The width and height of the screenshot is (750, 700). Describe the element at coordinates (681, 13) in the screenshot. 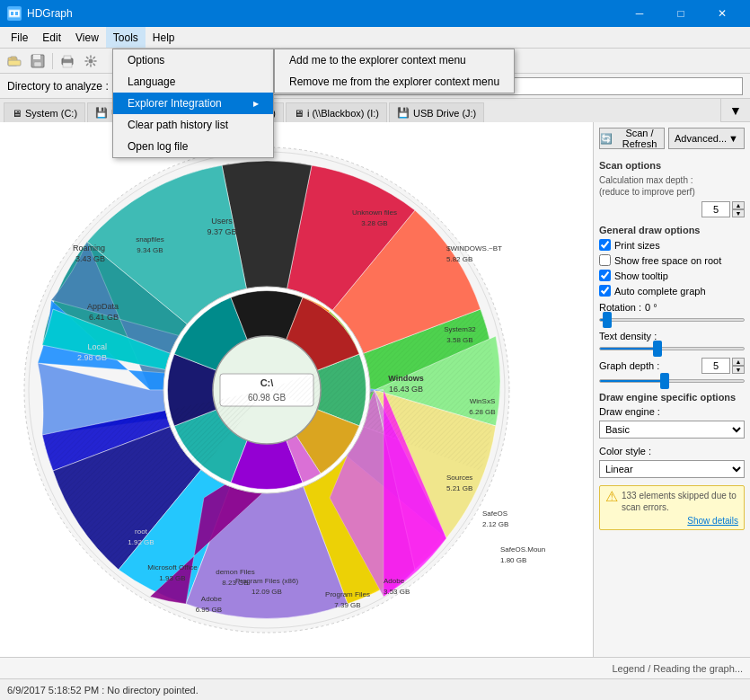

I see `maximize-button: □` at that location.